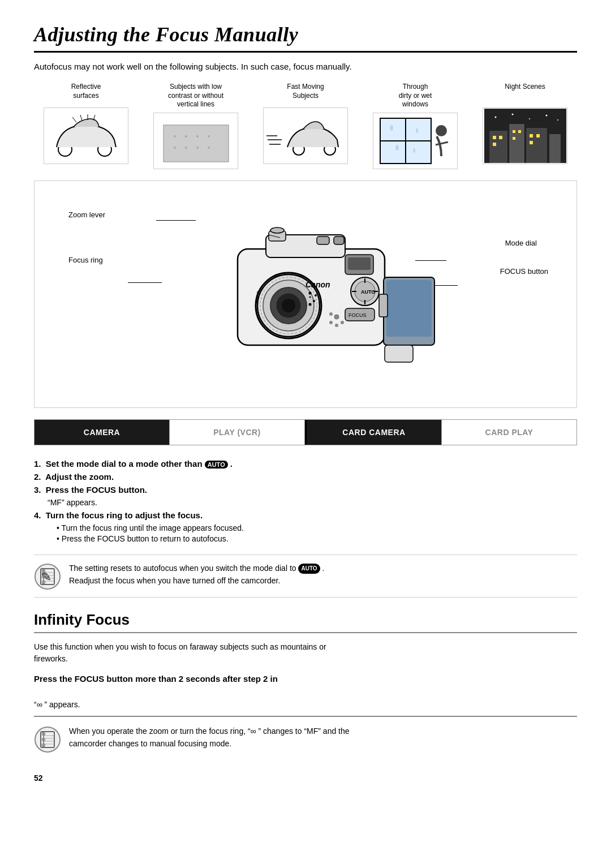 This screenshot has width=611, height=868. What do you see at coordinates (216, 465) in the screenshot?
I see `auto-badge-1: AUTO` at bounding box center [216, 465].